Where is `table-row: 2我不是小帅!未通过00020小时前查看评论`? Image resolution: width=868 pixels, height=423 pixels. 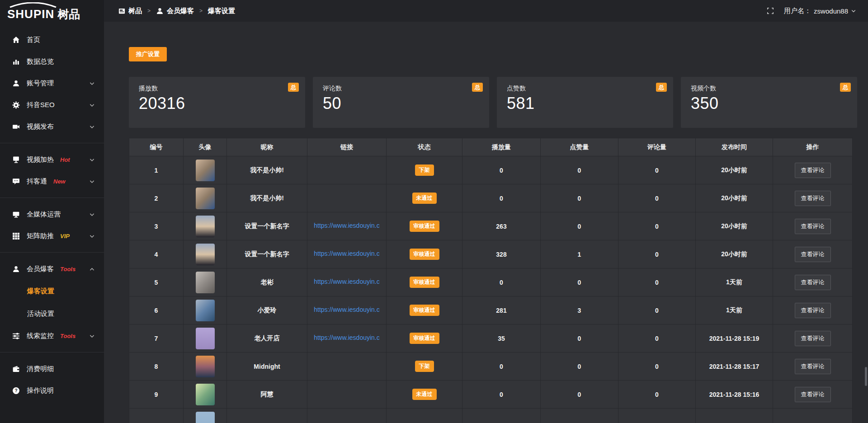
table-row: 2我不是小帅!未通过00020小时前查看评论 is located at coordinates (491, 198).